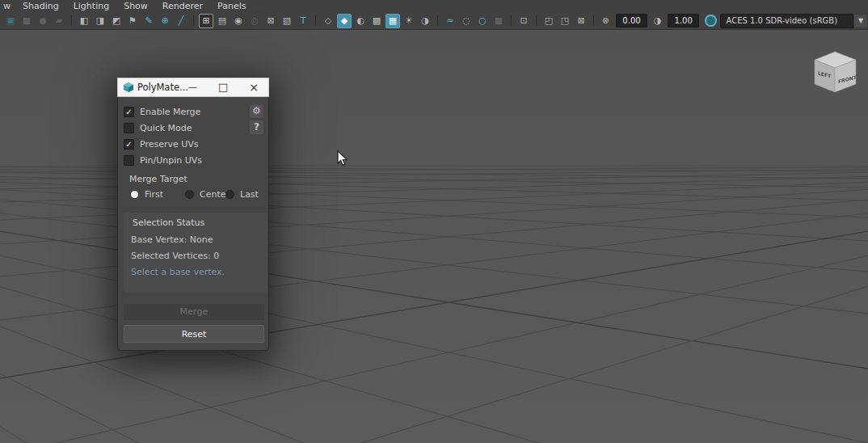 The image size is (868, 443). I want to click on menu-item-lighting: Lighting, so click(91, 6).